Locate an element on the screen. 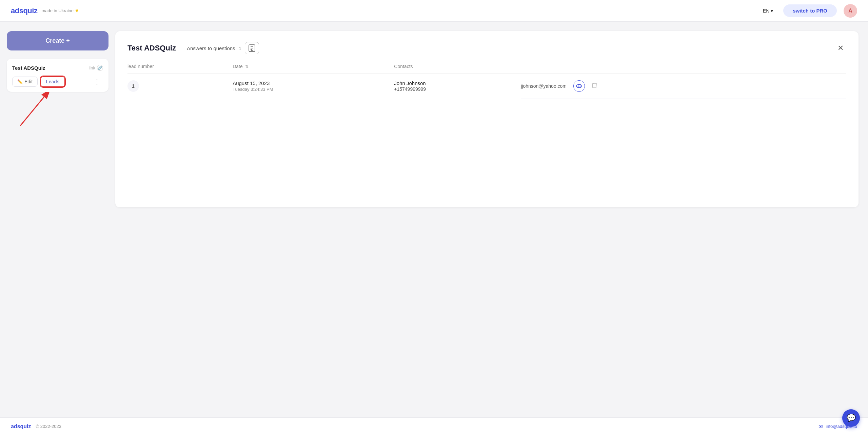  contact-phone: +15749999999 is located at coordinates (410, 89).